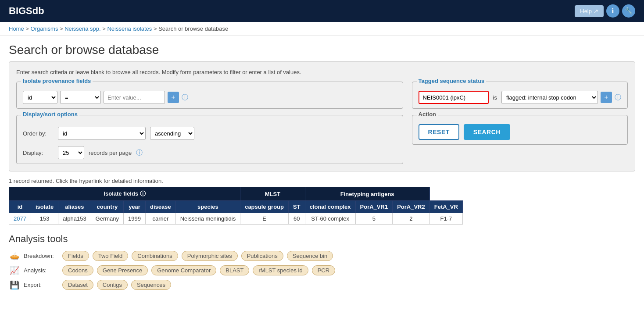  I want to click on col-disease: disease, so click(161, 207).